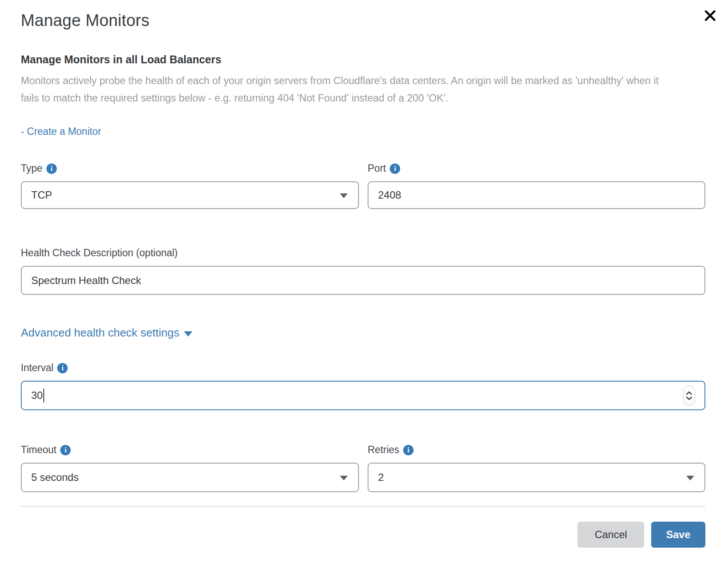 Image resolution: width=724 pixels, height=588 pixels. Describe the element at coordinates (190, 195) in the screenshot. I see `type-select: TCP` at that location.